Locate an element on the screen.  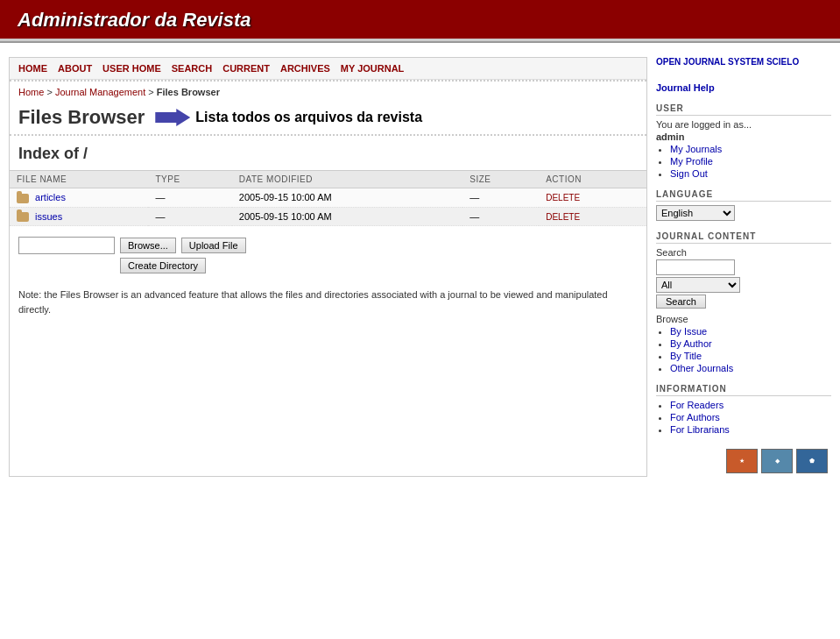
browse-link: By Author is located at coordinates (691, 344).